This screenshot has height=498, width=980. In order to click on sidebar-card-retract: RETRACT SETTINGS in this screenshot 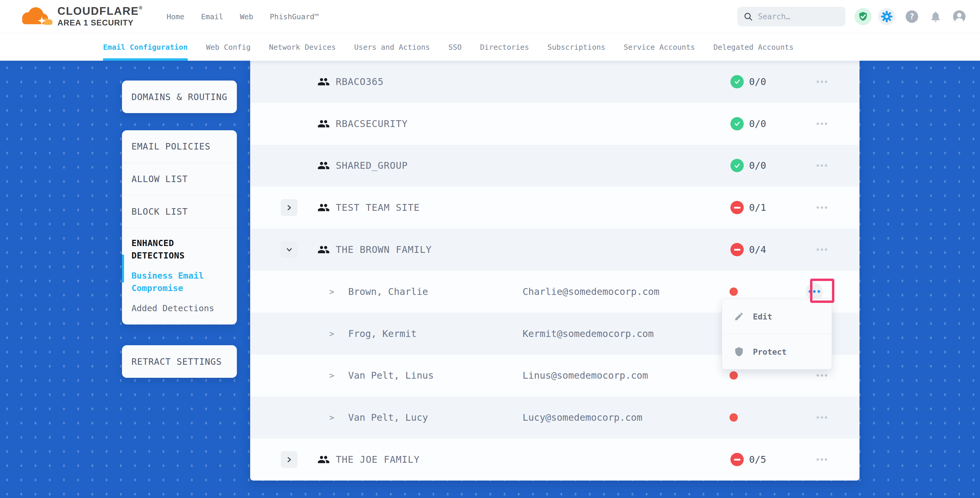, I will do `click(180, 361)`.